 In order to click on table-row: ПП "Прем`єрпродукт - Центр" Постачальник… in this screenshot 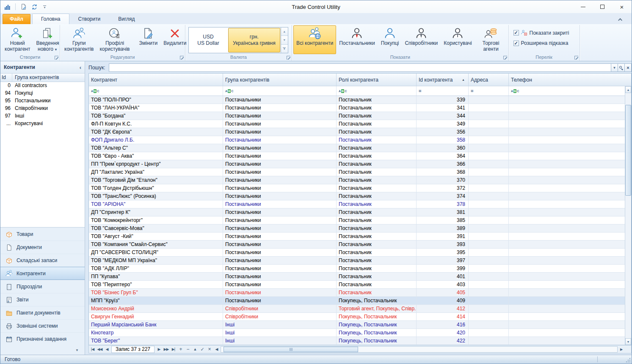, I will do `click(360, 164)`.